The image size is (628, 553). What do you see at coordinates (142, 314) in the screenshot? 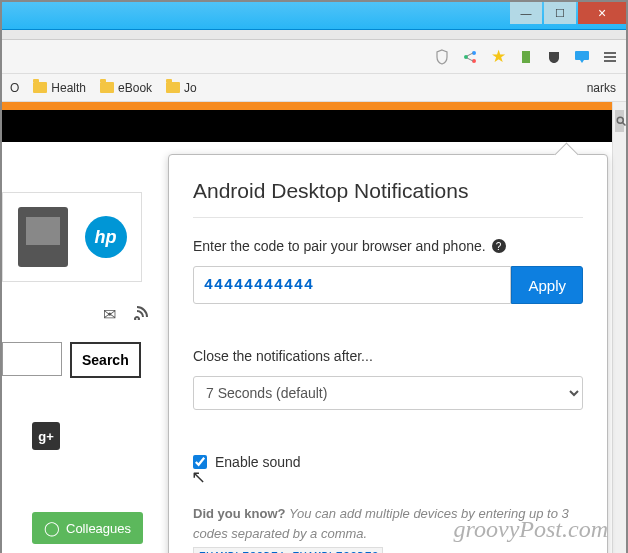
I see `rss-icon` at bounding box center [142, 314].